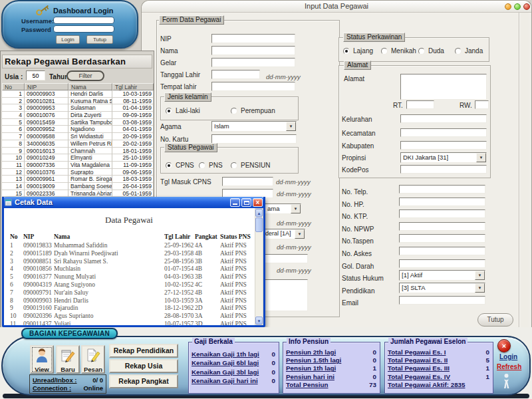 The image size is (532, 399). I want to click on filter-button: Filter, so click(85, 76).